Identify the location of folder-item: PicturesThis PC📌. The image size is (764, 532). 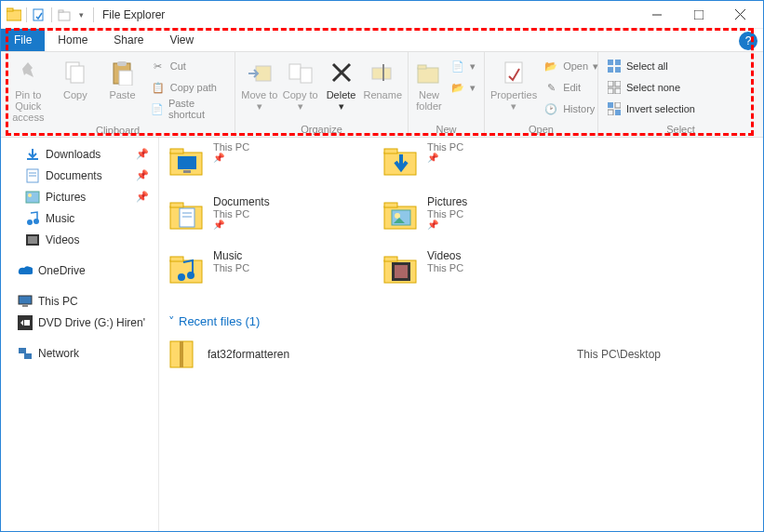
(489, 219).